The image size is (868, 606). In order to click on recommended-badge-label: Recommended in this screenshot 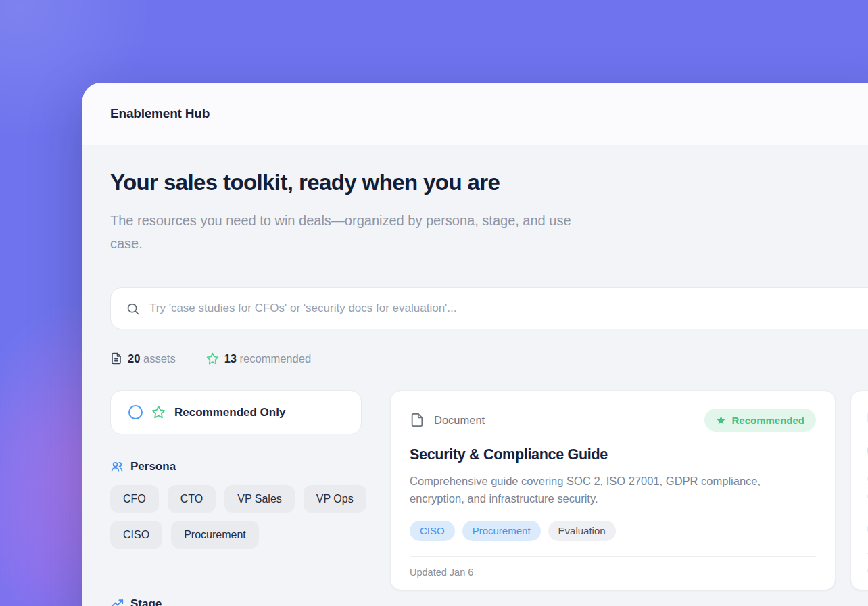, I will do `click(768, 421)`.